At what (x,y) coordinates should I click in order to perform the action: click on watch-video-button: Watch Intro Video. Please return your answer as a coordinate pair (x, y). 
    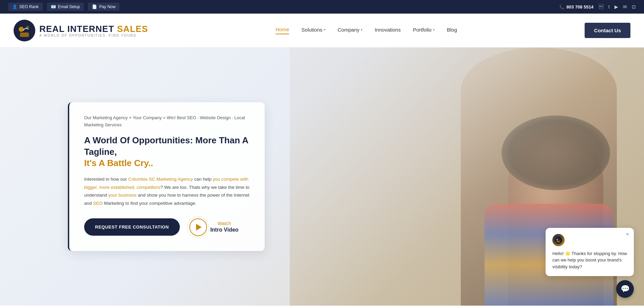
    Looking at the image, I should click on (214, 227).